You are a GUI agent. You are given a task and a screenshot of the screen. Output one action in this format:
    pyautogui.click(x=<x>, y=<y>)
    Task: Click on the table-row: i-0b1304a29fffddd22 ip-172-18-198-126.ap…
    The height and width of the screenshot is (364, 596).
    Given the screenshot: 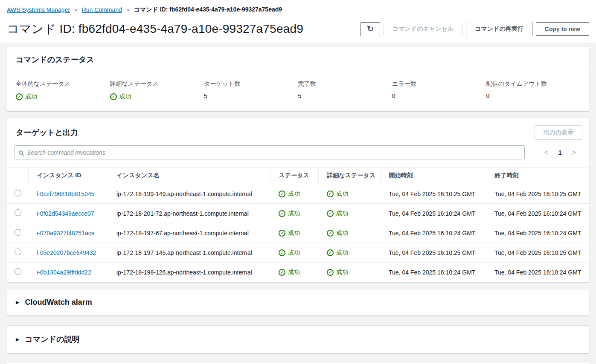 What is the action you would take?
    pyautogui.click(x=298, y=272)
    